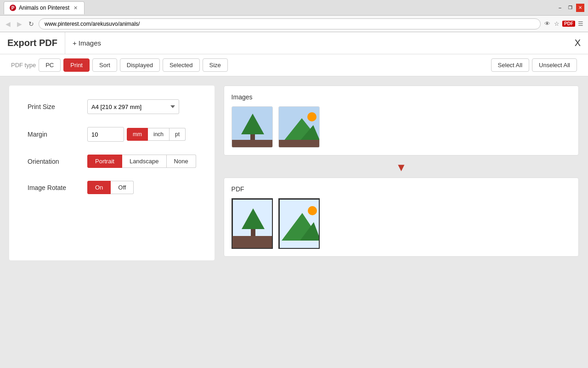 The image size is (588, 368). I want to click on refresh-button: ↻, so click(31, 24).